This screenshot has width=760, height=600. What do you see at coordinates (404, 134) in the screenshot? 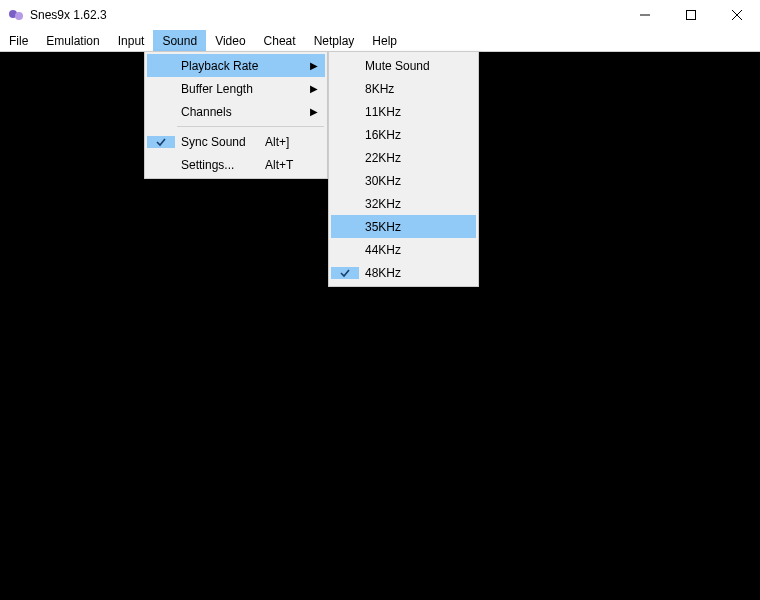
I see `menuitem-16khz: 16KHz` at bounding box center [404, 134].